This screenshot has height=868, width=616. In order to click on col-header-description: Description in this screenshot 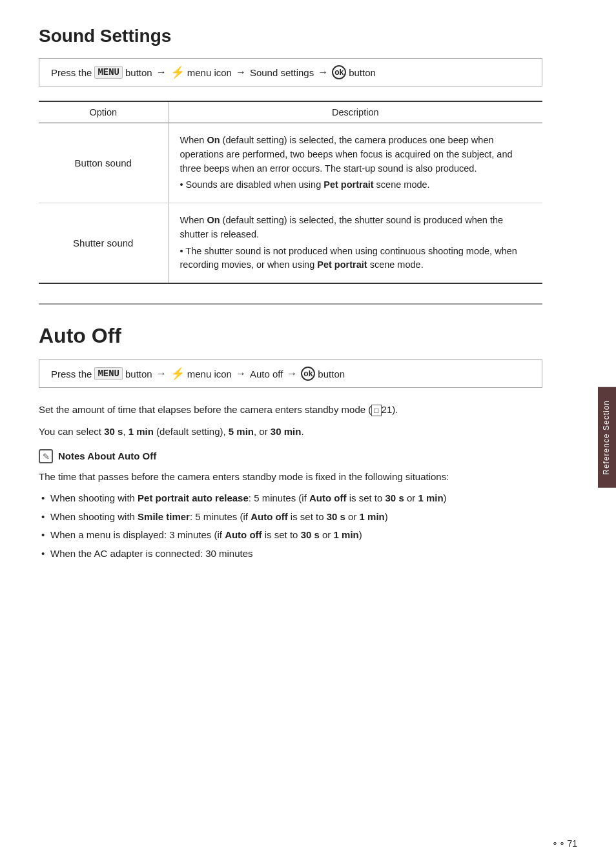, I will do `click(355, 112)`.